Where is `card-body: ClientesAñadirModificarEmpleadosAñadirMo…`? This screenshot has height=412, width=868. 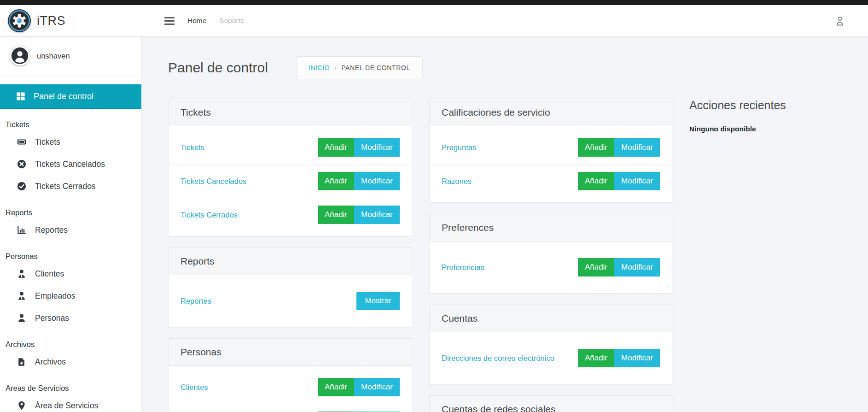
card-body: ClientesAñadirModificarEmpleadosAñadirMo… is located at coordinates (290, 389).